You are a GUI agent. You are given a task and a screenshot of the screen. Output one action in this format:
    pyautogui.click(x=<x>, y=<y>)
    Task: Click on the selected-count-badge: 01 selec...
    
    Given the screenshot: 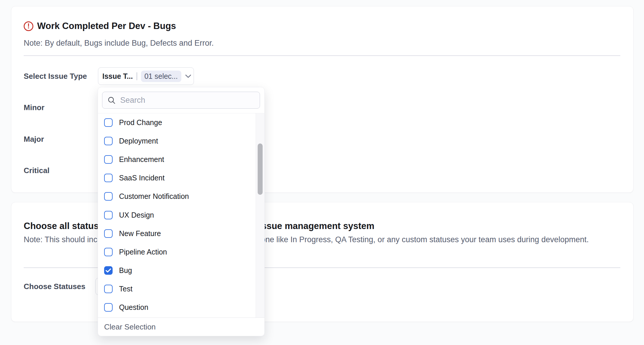 What is the action you would take?
    pyautogui.click(x=161, y=76)
    